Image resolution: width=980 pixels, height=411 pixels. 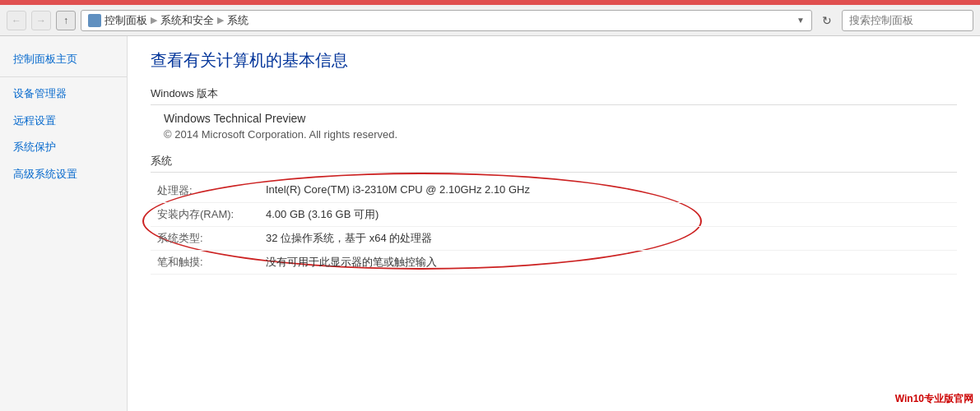 I want to click on nav-up-button: ↑, so click(x=66, y=21).